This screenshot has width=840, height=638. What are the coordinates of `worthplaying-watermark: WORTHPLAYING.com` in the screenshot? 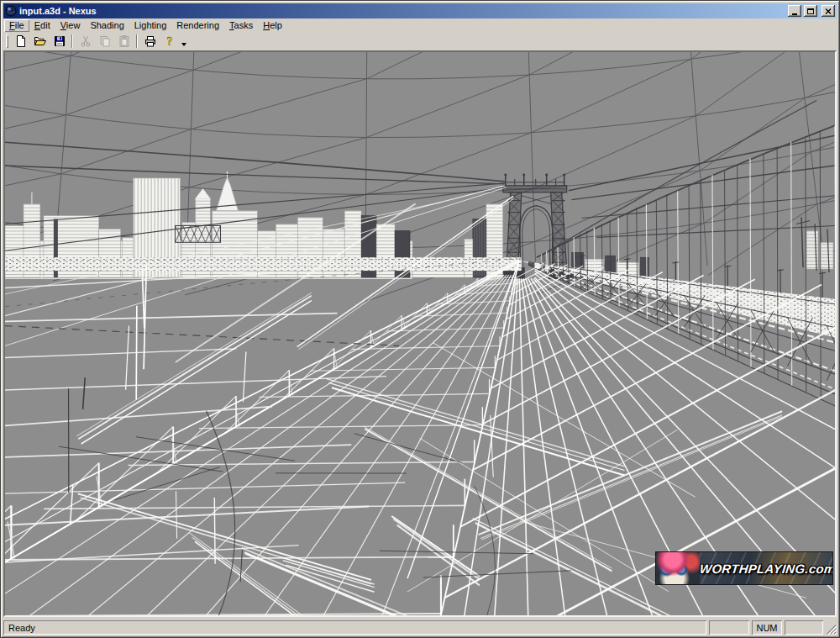 It's located at (744, 568).